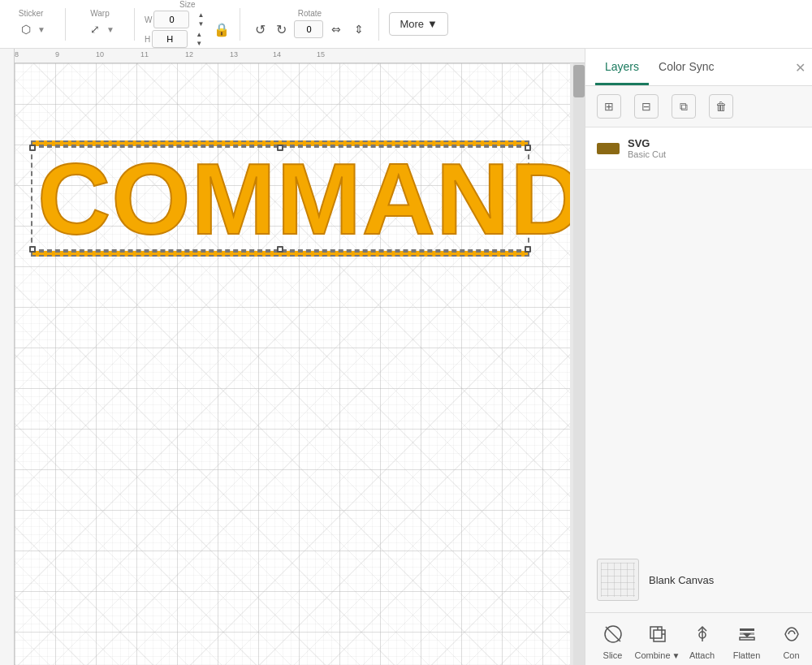  Describe the element at coordinates (721, 106) in the screenshot. I see `delete-icon: 🗑` at that location.